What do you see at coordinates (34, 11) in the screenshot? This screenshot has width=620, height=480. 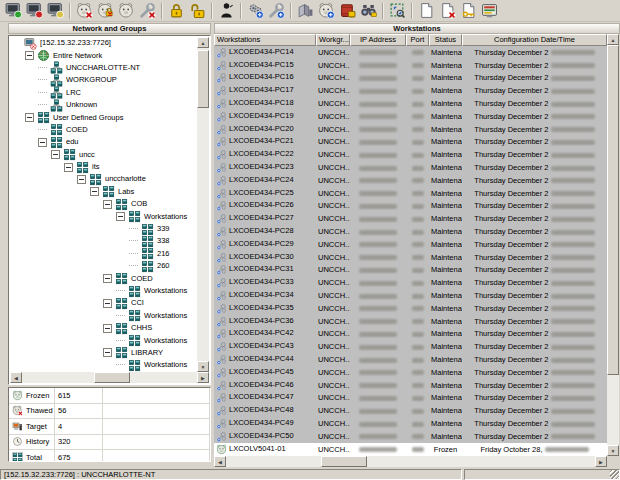 I see `power-off-button` at bounding box center [34, 11].